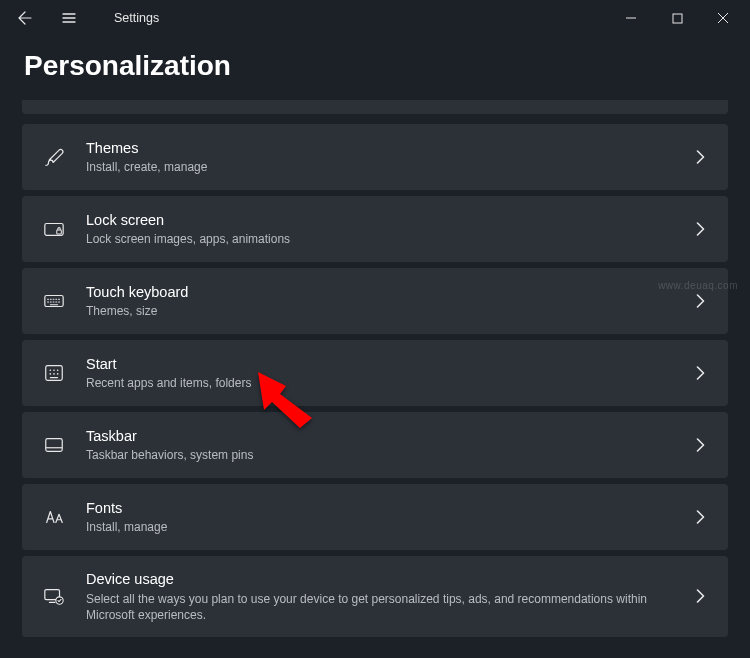 The width and height of the screenshot is (750, 658). I want to click on app-title: Settings, so click(136, 18).